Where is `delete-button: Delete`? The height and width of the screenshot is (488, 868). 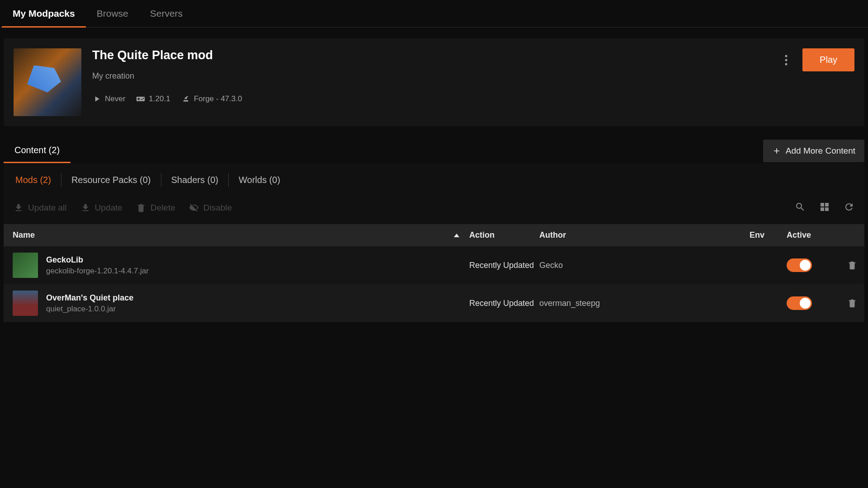 delete-button: Delete is located at coordinates (156, 208).